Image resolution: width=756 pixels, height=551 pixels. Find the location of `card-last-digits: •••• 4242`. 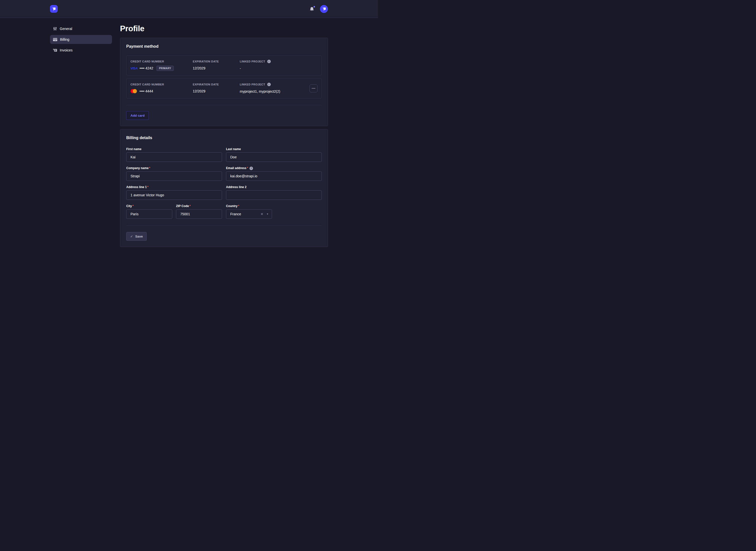

card-last-digits: •••• 4242 is located at coordinates (146, 68).